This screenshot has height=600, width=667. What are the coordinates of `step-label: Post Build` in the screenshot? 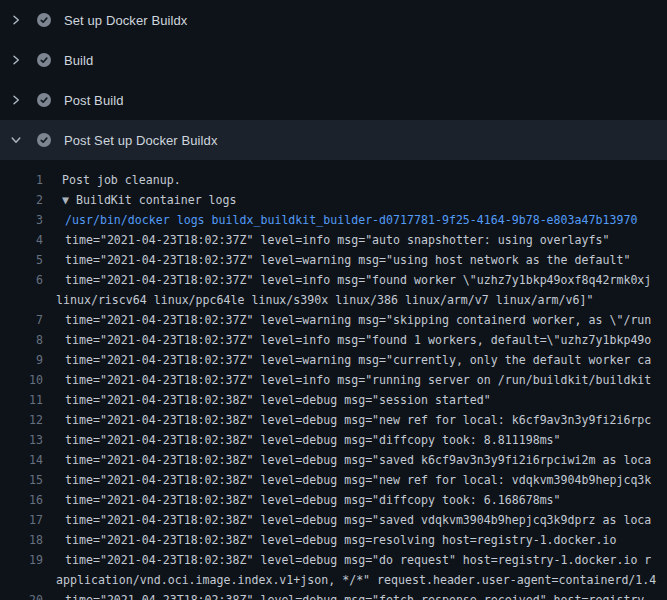 It's located at (94, 100).